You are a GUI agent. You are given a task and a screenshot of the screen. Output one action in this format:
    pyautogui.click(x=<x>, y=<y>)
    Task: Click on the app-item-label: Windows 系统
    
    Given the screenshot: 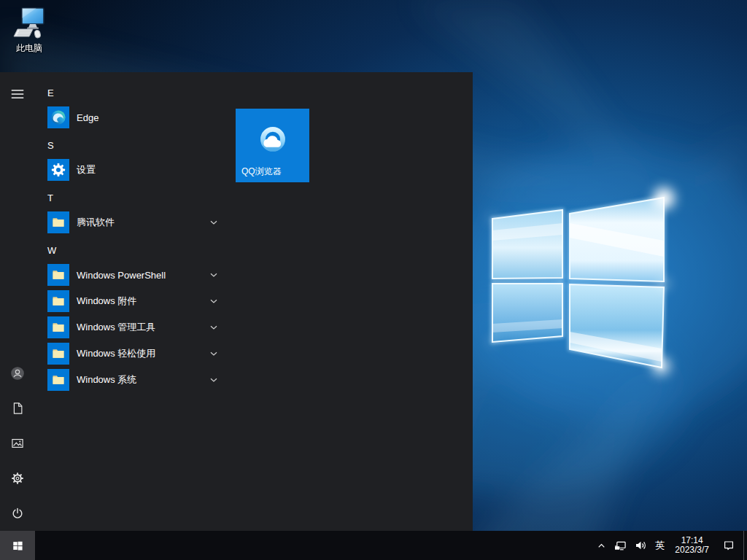 What is the action you would take?
    pyautogui.click(x=107, y=380)
    